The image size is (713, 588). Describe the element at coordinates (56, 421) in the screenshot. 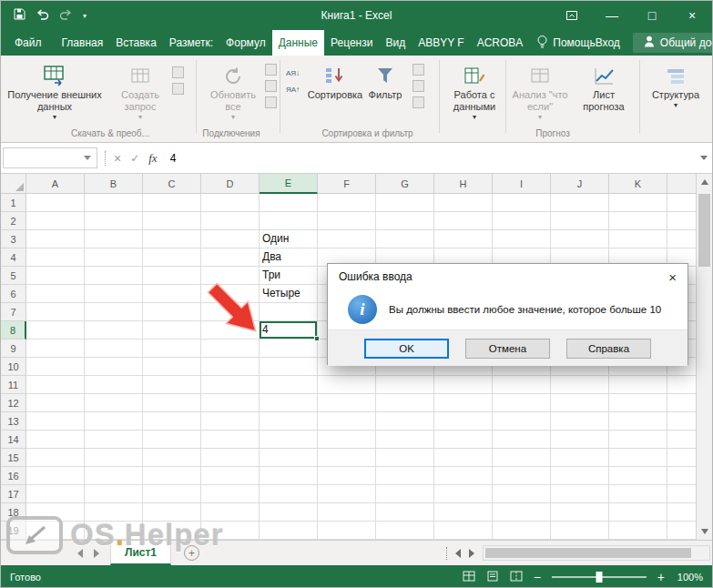

I see `cell-A13` at that location.